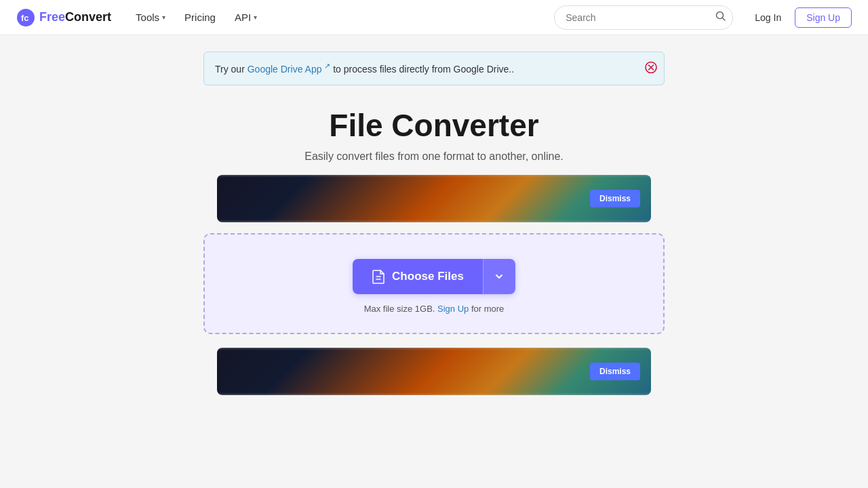  I want to click on close-icon, so click(651, 67).